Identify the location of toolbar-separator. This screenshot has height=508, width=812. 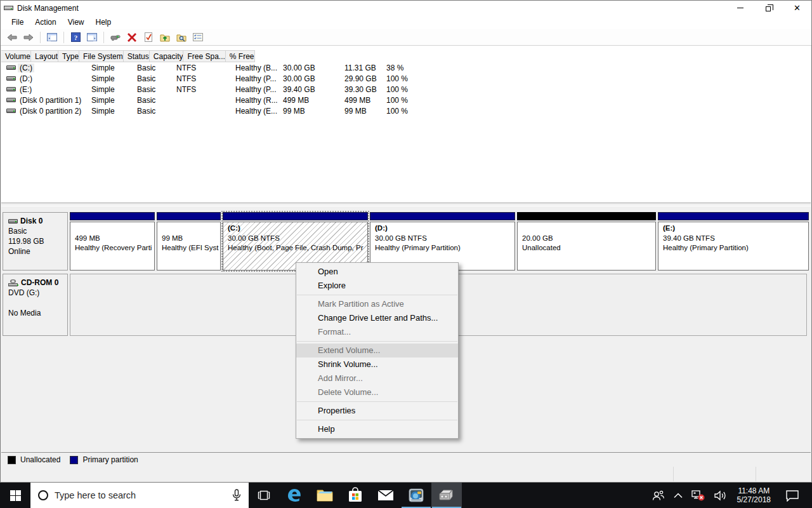
(104, 37).